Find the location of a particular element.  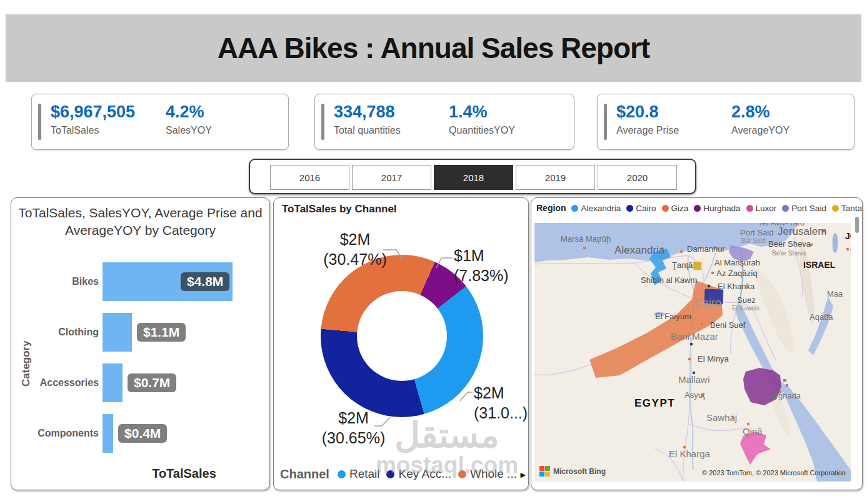

cairo-color-dot is located at coordinates (630, 209).